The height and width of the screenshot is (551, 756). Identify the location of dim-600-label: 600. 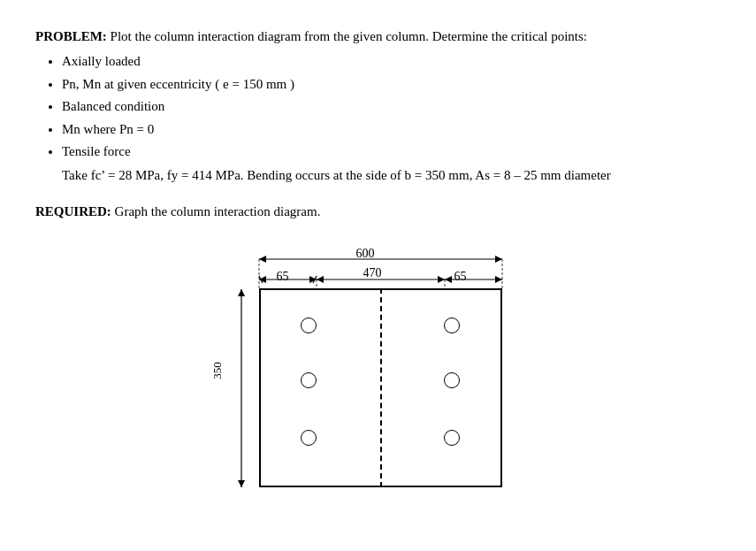
(366, 254).